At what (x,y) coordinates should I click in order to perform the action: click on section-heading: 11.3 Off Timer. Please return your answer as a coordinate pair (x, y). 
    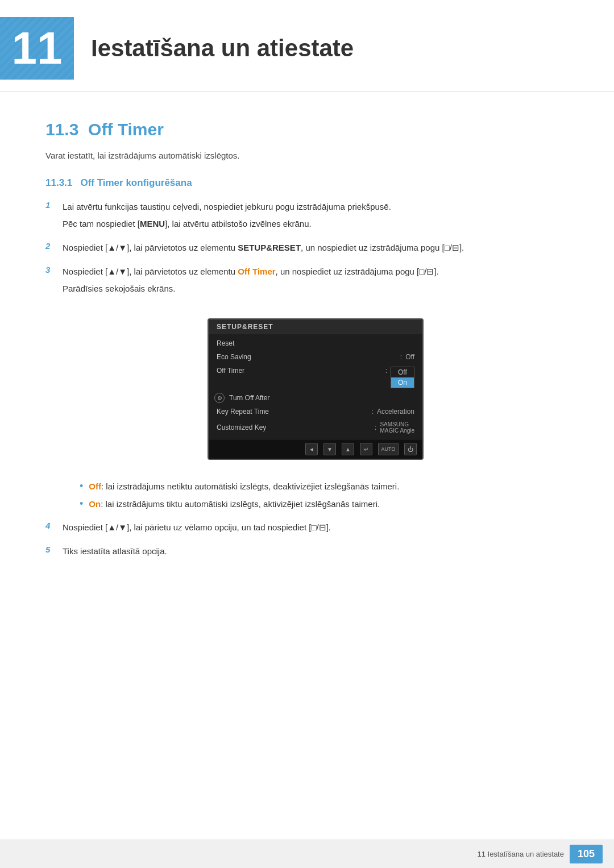
    Looking at the image, I should click on (307, 130).